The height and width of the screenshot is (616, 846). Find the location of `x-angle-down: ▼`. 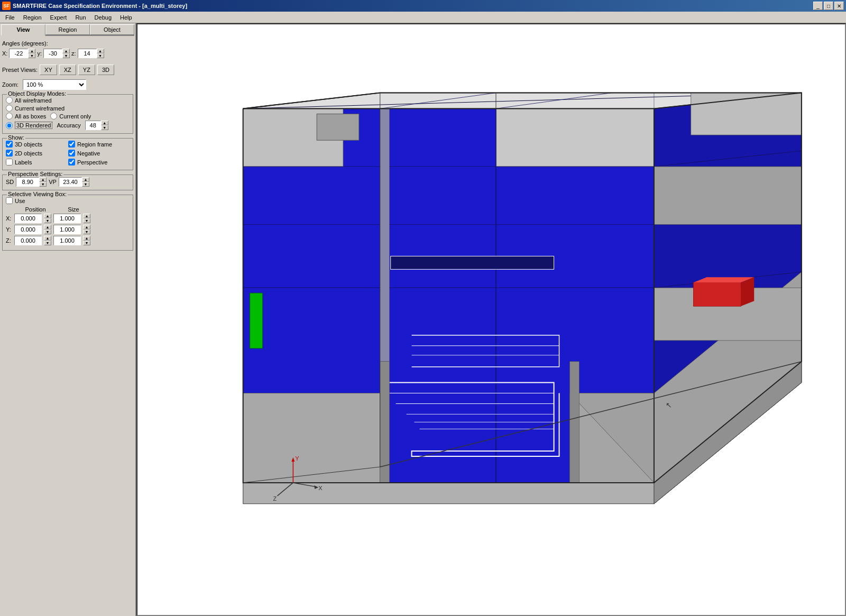

x-angle-down: ▼ is located at coordinates (32, 56).